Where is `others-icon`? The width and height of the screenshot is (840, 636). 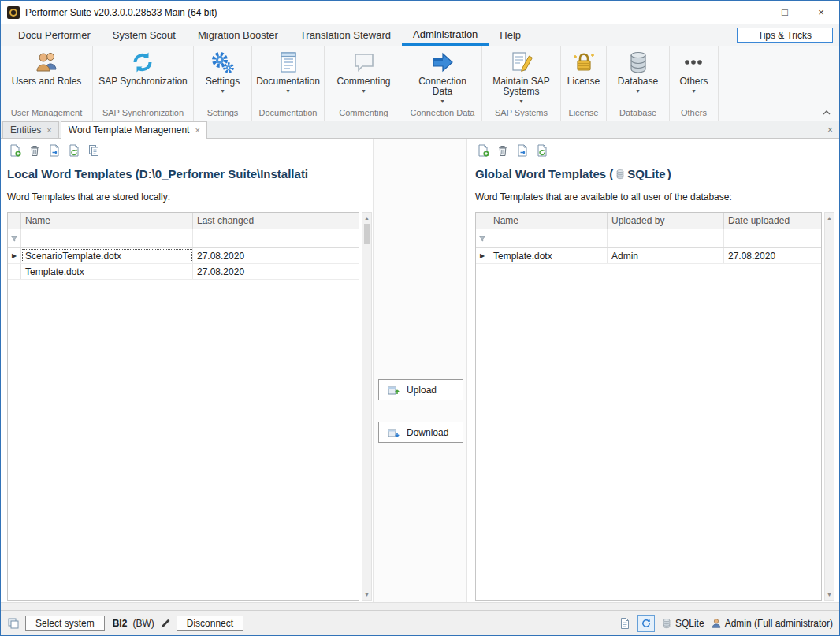 others-icon is located at coordinates (693, 62).